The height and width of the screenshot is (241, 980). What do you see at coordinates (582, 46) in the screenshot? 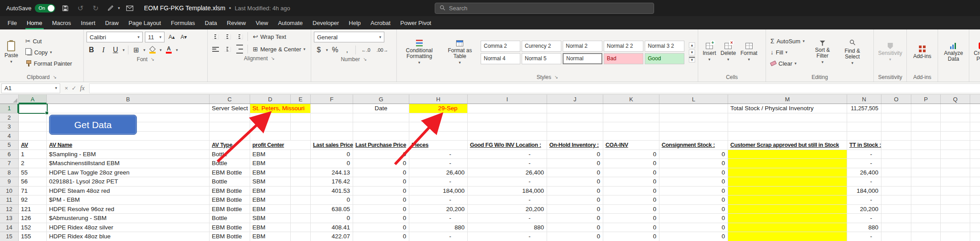
I see `style-normal-2: Normal 2` at bounding box center [582, 46].